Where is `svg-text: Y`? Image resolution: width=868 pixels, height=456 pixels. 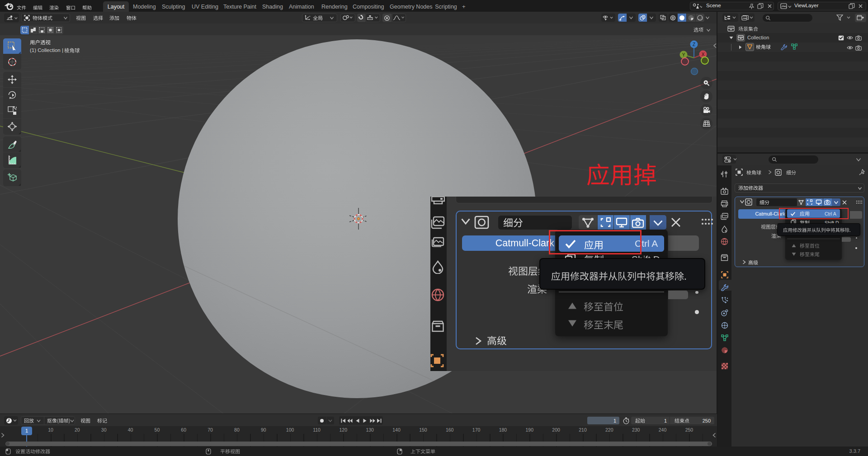
svg-text: Y is located at coordinates (684, 55).